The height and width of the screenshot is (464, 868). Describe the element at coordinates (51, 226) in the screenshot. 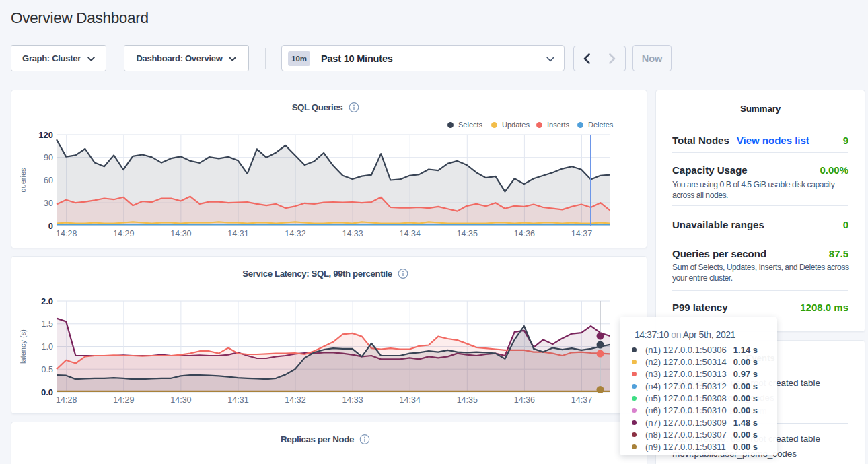

I see `svg-text: 0` at that location.